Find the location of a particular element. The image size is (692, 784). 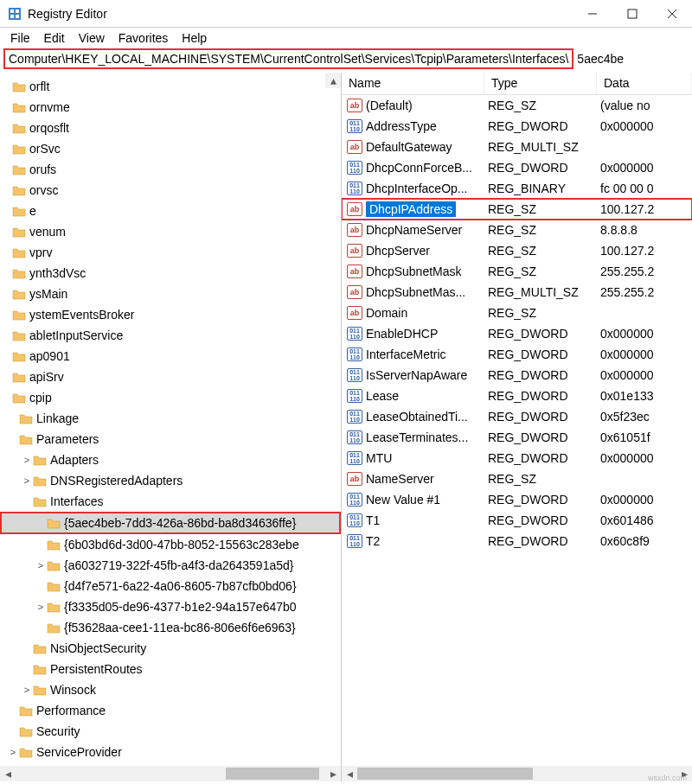

tree-item: >Adapters is located at coordinates (170, 460).